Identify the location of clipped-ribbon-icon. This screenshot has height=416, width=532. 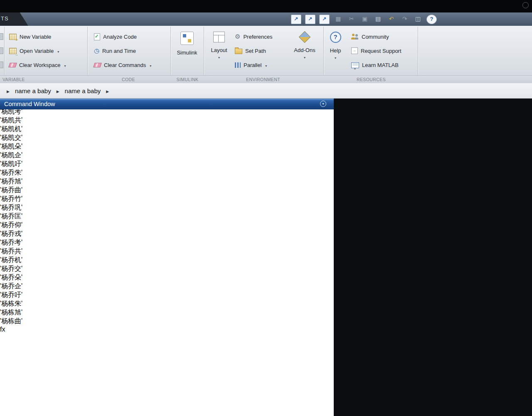
(2, 51).